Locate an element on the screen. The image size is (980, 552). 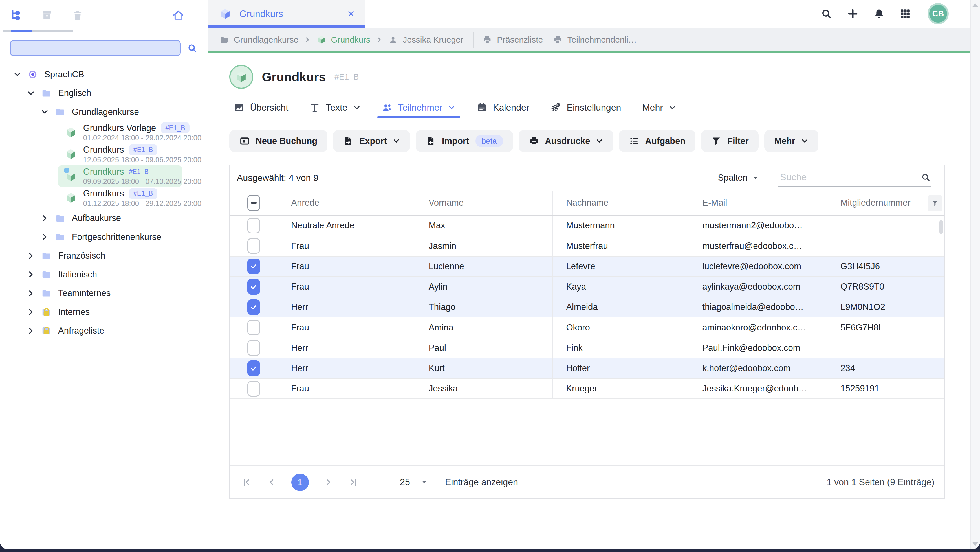
tab-einstellungen: Einstellungen is located at coordinates (586, 107).